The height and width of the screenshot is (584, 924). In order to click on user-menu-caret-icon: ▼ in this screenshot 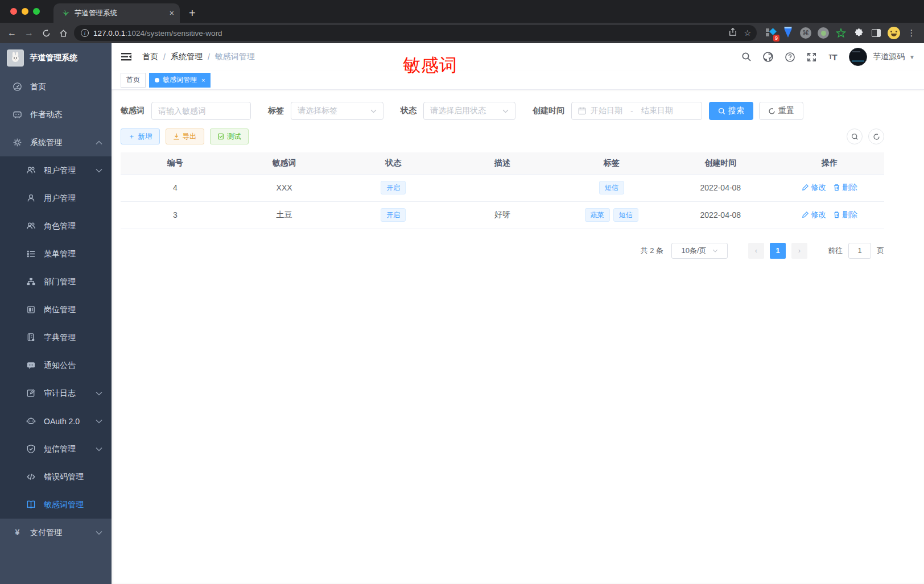, I will do `click(912, 57)`.